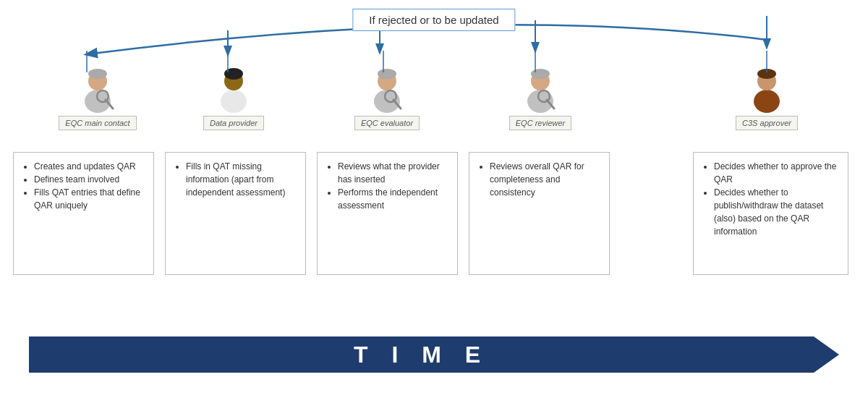 This screenshot has height=398, width=868. What do you see at coordinates (388, 89) in the screenshot?
I see `person-icon-eqc-evaluator` at bounding box center [388, 89].